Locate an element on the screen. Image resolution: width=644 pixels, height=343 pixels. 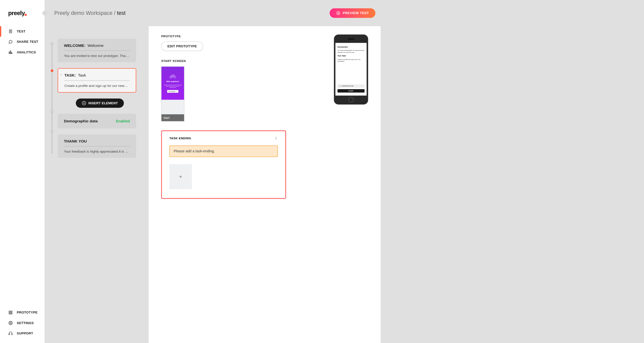
sidebar-item-support: SUPPORT is located at coordinates (22, 333).